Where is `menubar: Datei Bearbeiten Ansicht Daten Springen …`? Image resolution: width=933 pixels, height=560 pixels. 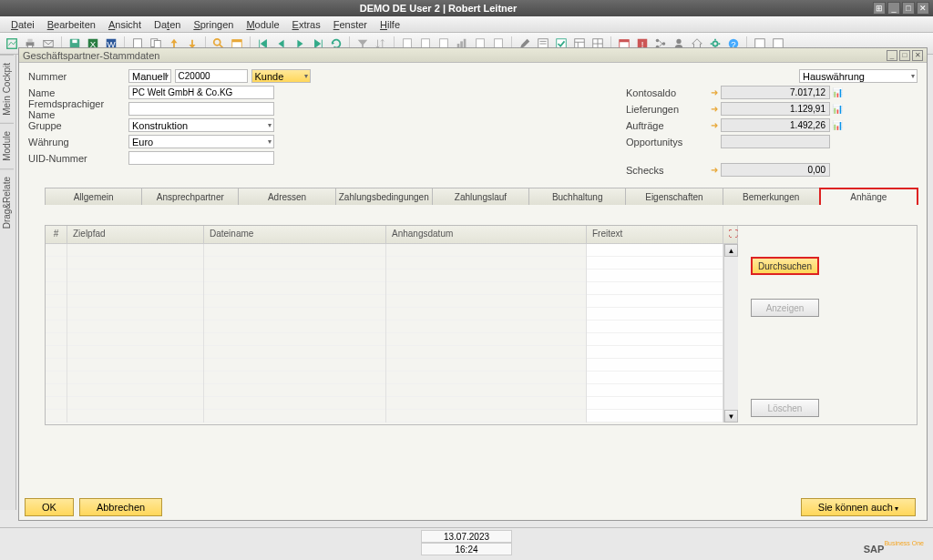
menubar: Datei Bearbeiten Ansicht Daten Springen … is located at coordinates (466, 25).